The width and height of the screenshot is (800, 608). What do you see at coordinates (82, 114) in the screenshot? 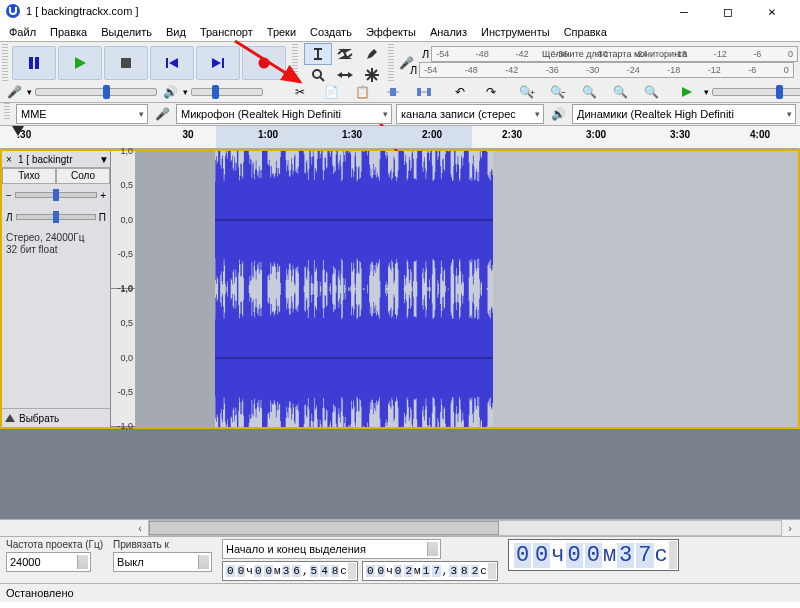
I see `audio-host-combo: MME` at bounding box center [82, 114].